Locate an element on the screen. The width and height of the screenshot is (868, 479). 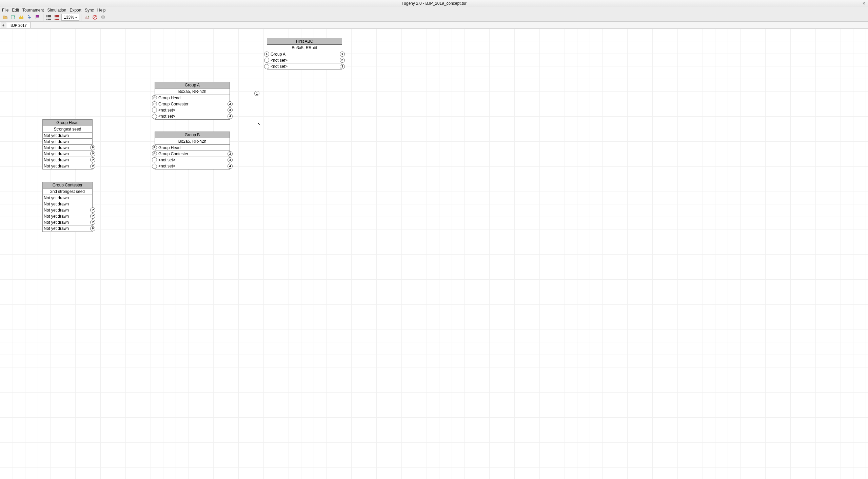
tab-add: + is located at coordinates (3, 25).